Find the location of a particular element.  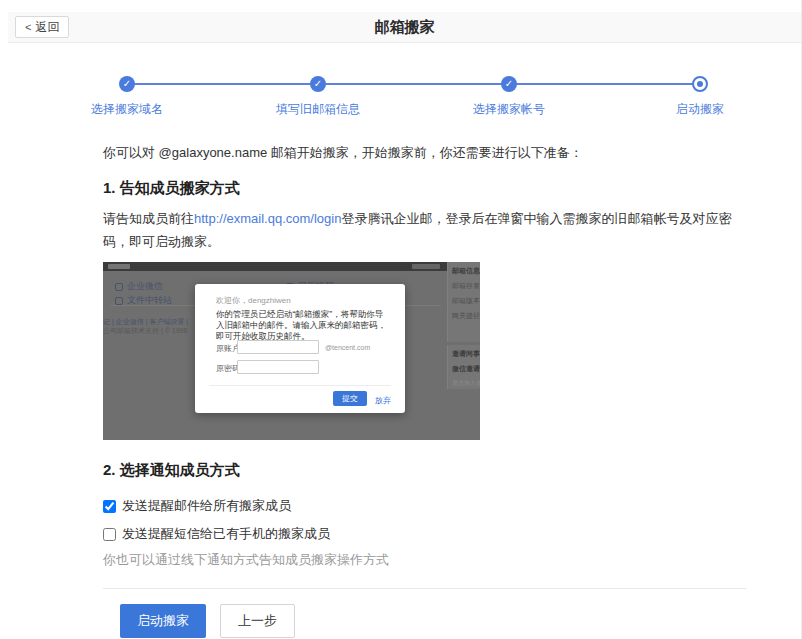

step-select-domain: ✓ 选择搬家域名 is located at coordinates (127, 97).